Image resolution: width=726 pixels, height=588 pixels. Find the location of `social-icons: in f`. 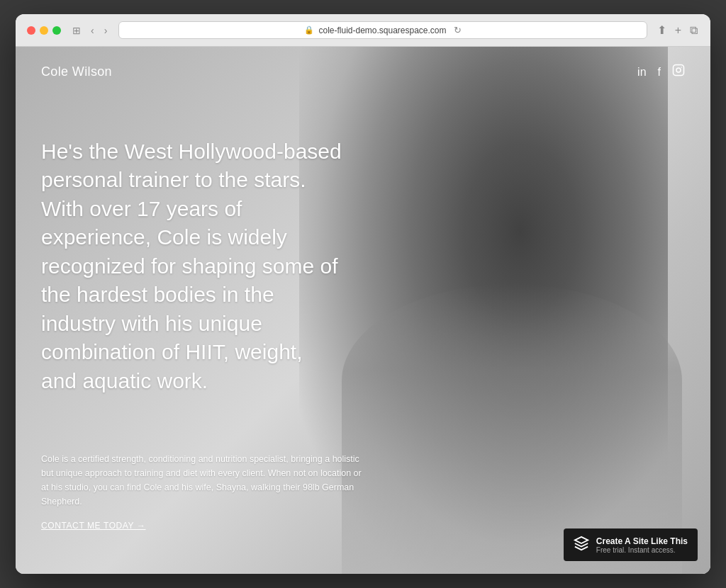

social-icons: in f is located at coordinates (661, 72).